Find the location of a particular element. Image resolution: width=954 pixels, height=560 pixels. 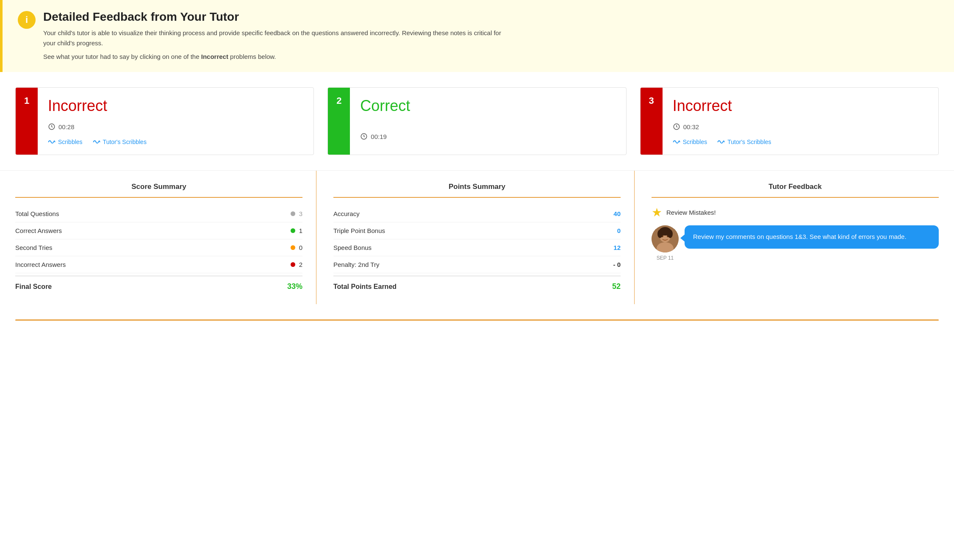

banner-title: Detailed Feedback from Your Tutor is located at coordinates (276, 17).